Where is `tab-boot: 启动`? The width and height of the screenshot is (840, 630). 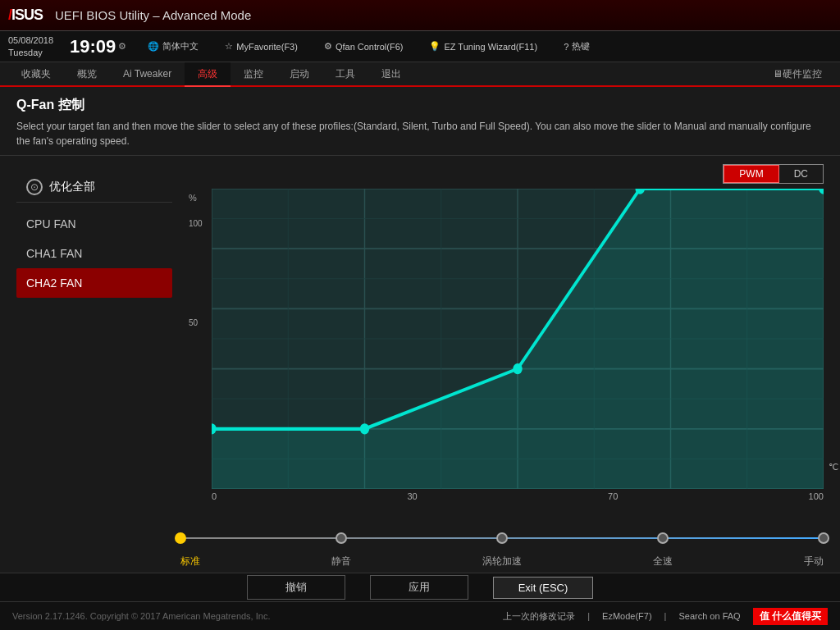
tab-boot: 启动 is located at coordinates (299, 75).